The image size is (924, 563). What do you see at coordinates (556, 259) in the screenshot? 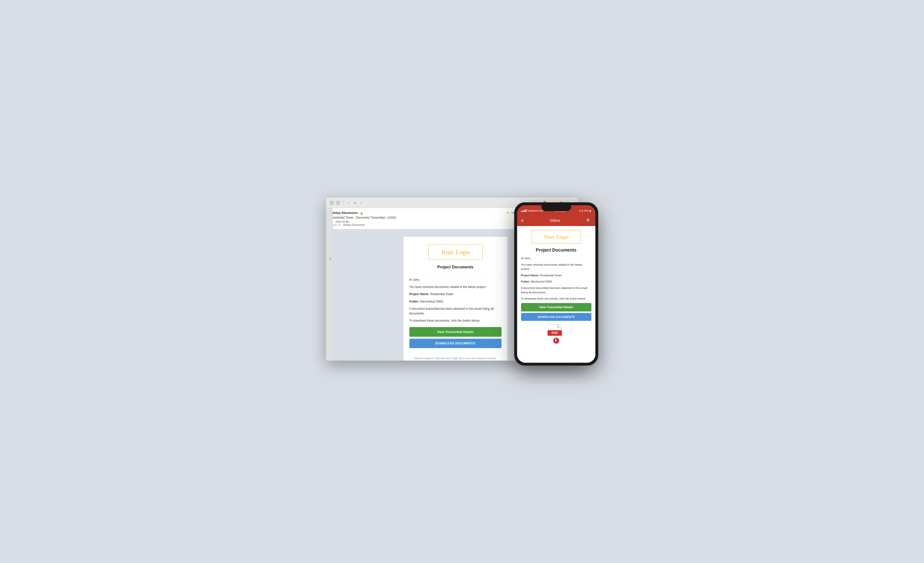
I see `mobile-greeting: Hi John,` at bounding box center [556, 259].